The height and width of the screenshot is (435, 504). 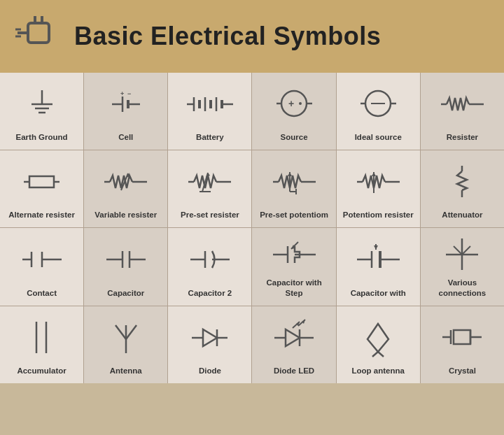 I want to click on label-capacitor-with: Capacitor with, so click(x=378, y=294).